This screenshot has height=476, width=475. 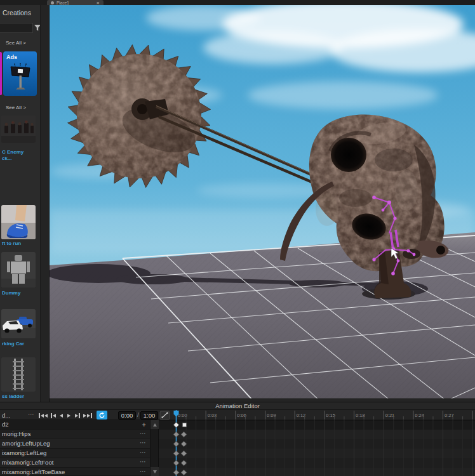 I want to click on asset-thumb-enemy-pack, so click(x=18, y=129).